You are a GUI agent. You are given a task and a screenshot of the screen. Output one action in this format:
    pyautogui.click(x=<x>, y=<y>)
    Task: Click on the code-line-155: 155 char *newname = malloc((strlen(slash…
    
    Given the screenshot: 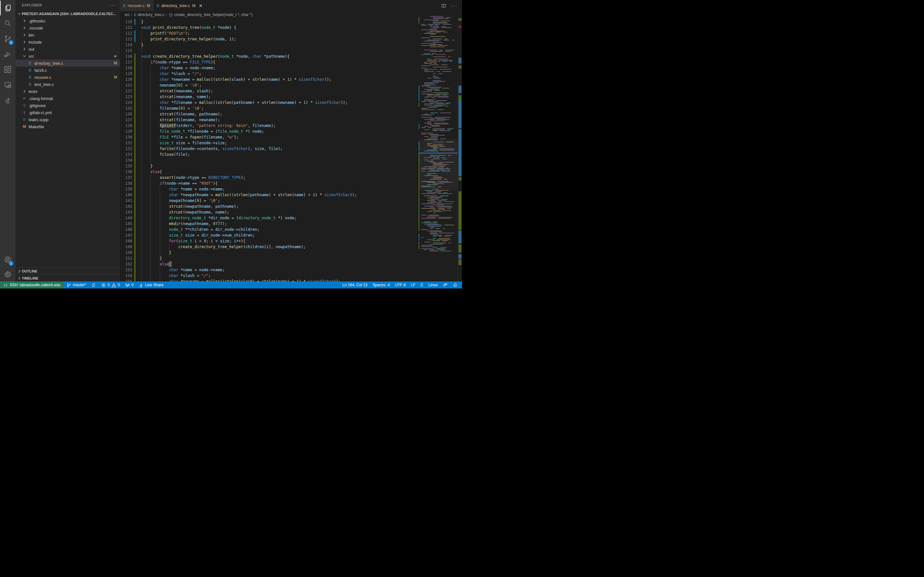 What is the action you would take?
    pyautogui.click(x=270, y=280)
    